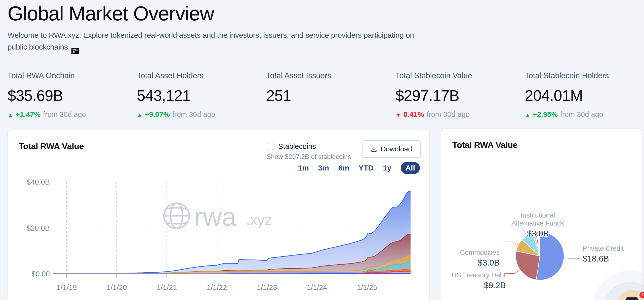  Describe the element at coordinates (584, 115) in the screenshot. I see `stat-delta: ▲+2.95%from 30d ago` at that location.